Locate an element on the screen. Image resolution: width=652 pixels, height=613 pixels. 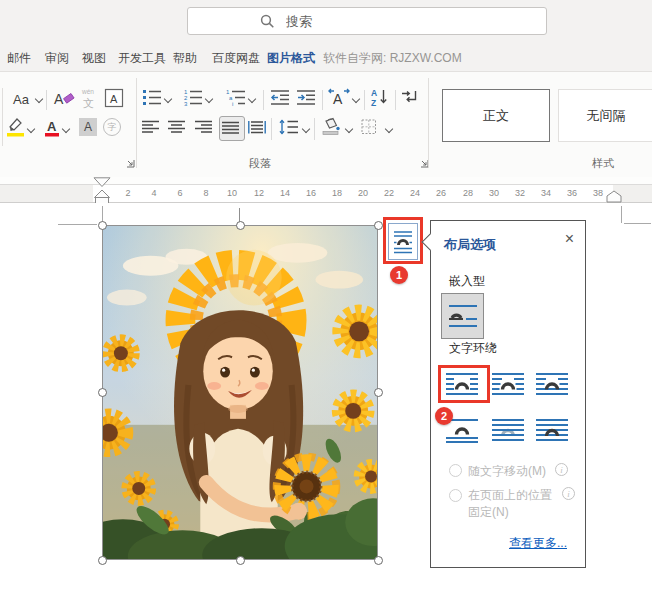
enclose-character-button: 字 is located at coordinates (112, 127).